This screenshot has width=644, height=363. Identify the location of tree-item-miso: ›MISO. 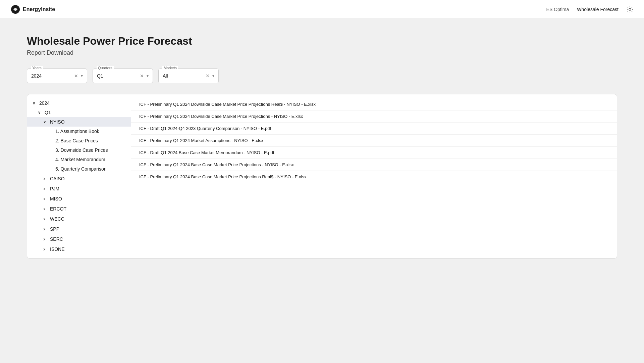
(79, 199).